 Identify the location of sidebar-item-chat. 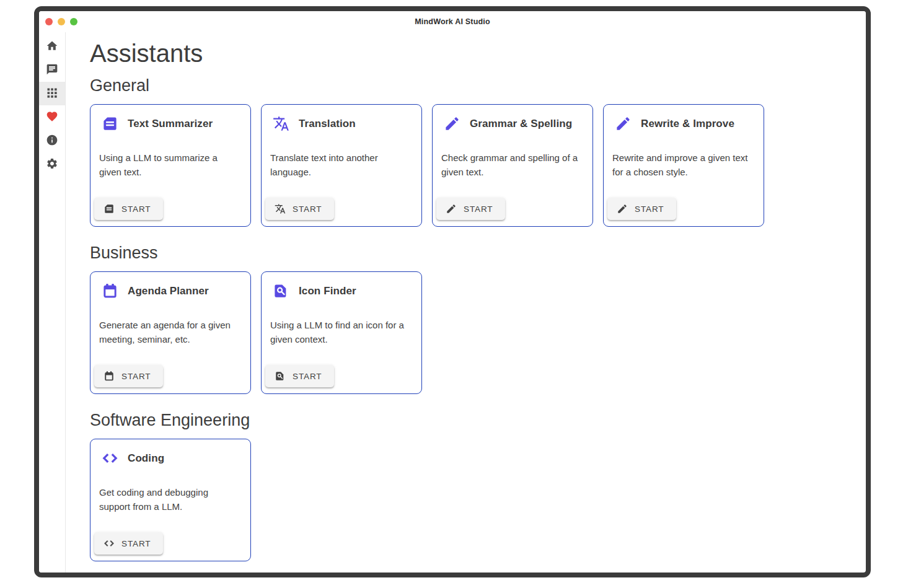
(52, 70).